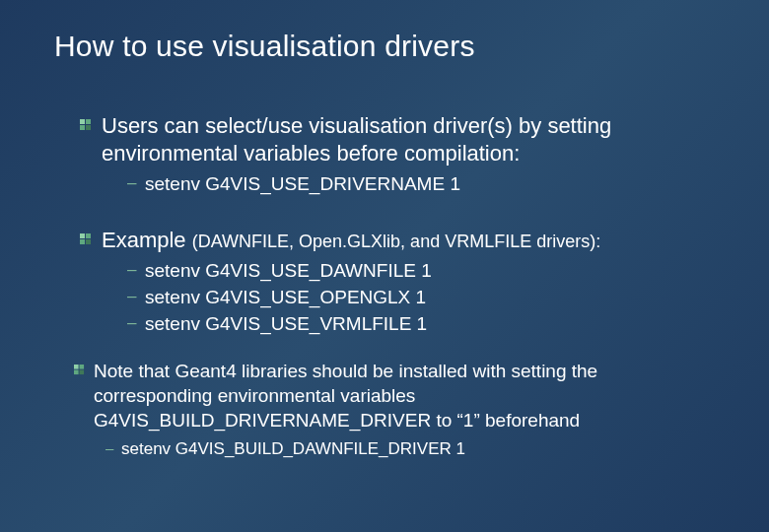 The width and height of the screenshot is (769, 532). Describe the element at coordinates (410, 240) in the screenshot. I see `bullet-item-2: Example (DAWNFILE, Open.GLXlib, and VRML…` at that location.